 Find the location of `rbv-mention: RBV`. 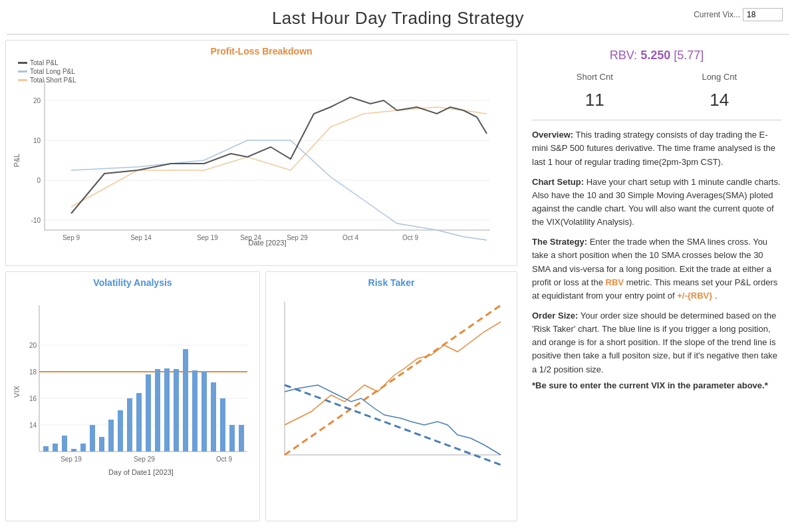

rbv-mention: RBV is located at coordinates (614, 282).